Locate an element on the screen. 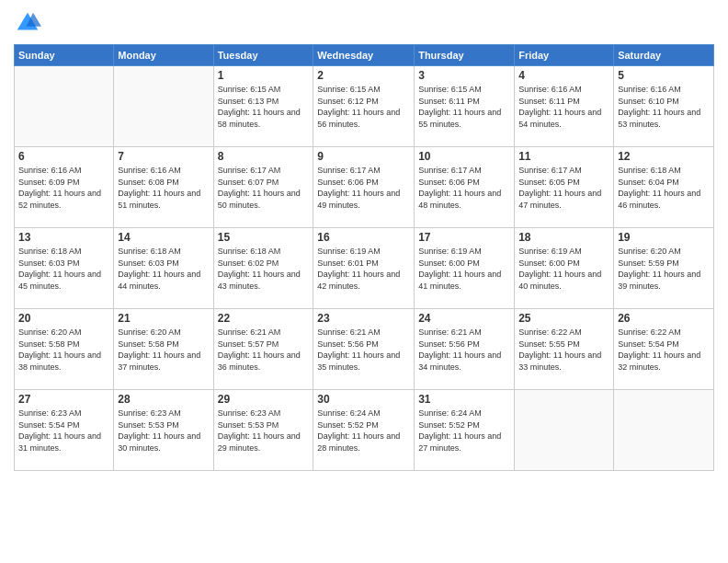 The height and width of the screenshot is (563, 728). calendar-cell: 1 Sunrise: 6:15 AMSunset: 6:13 PMDayligh… is located at coordinates (263, 107).